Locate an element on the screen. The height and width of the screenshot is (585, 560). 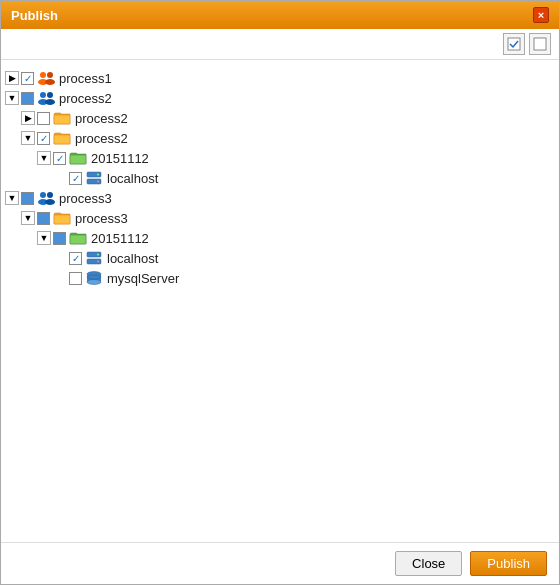
toolbar is located at coordinates (280, 44).